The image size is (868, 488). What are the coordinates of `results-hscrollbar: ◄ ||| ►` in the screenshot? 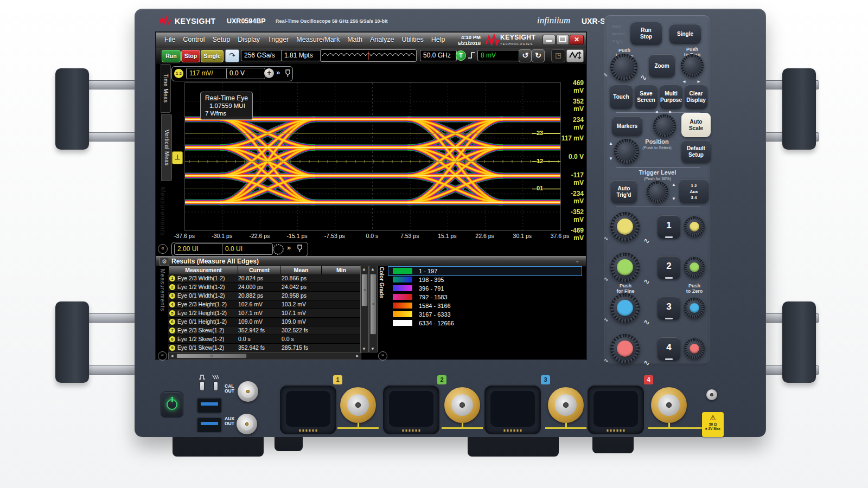 It's located at (265, 356).